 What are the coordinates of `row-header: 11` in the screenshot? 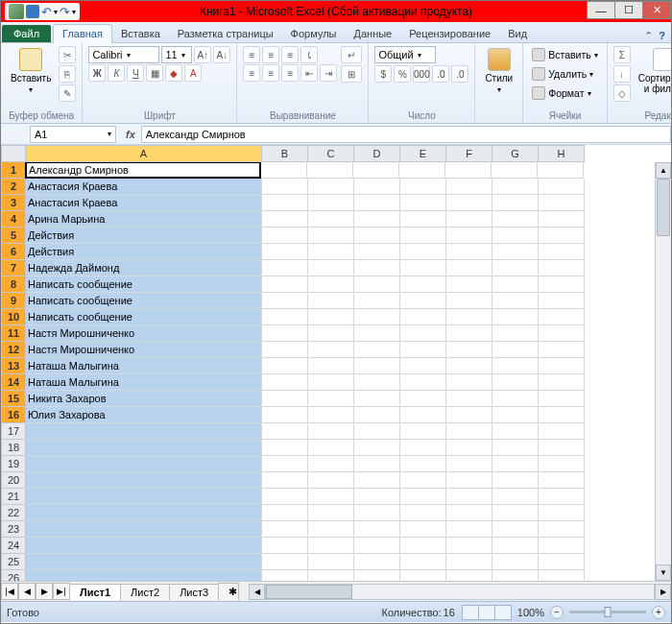 It's located at (13, 334).